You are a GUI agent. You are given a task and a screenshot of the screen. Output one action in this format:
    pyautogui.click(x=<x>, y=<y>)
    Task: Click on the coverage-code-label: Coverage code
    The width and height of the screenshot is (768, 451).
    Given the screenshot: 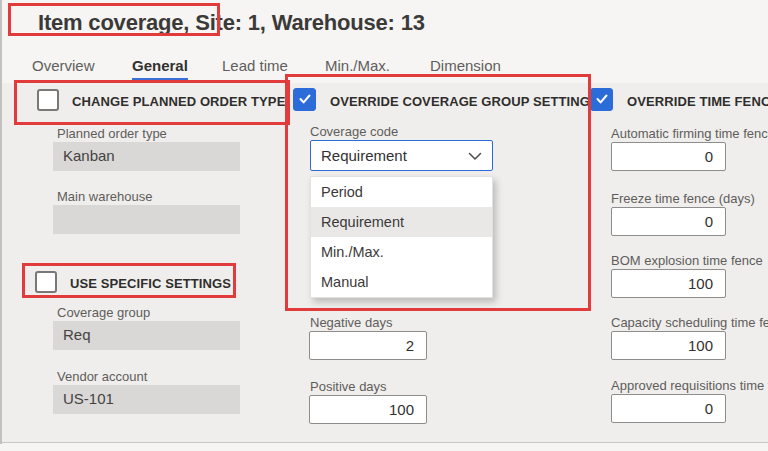 What is the action you would take?
    pyautogui.click(x=354, y=132)
    